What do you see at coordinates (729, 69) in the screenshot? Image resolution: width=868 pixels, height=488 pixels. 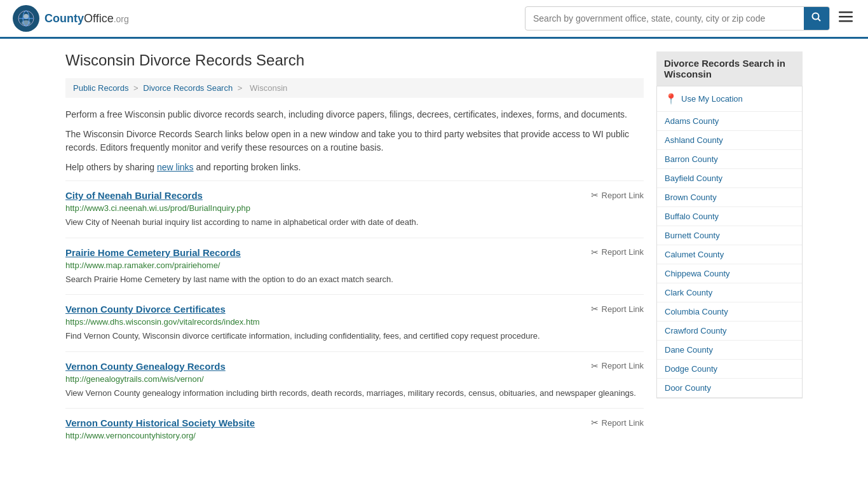 I see `sidebar-title: Divorce Records Search in Wisconsin` at bounding box center [729, 69].